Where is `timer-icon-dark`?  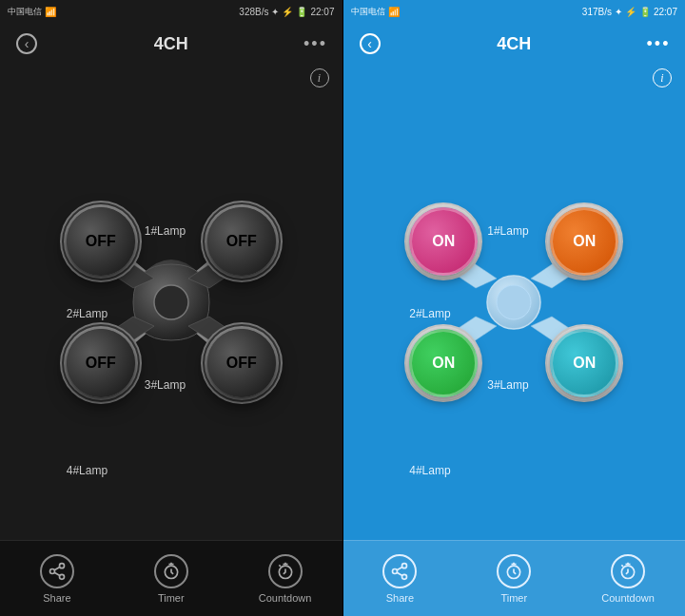 timer-icon-dark is located at coordinates (171, 571).